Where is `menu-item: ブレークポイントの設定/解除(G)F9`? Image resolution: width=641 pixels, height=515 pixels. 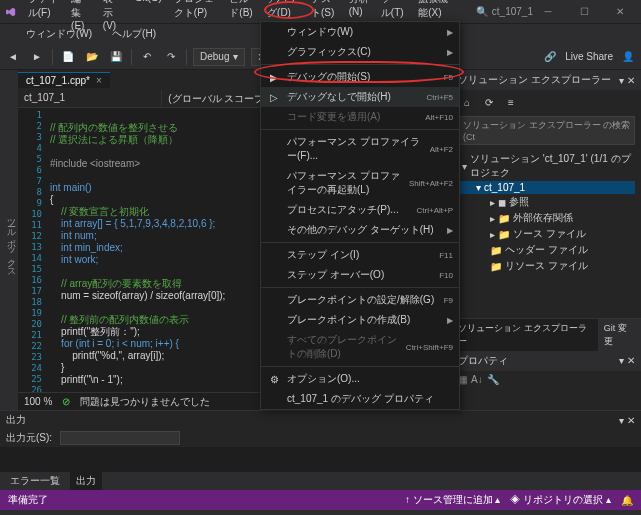 menu-item: ブレークポイントの設定/解除(G)F9 is located at coordinates (360, 300).